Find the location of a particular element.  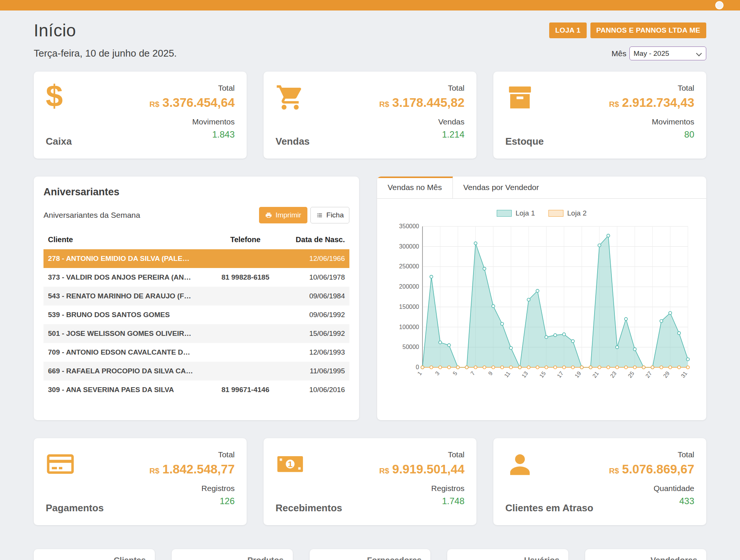

topbar is located at coordinates (370, 5).